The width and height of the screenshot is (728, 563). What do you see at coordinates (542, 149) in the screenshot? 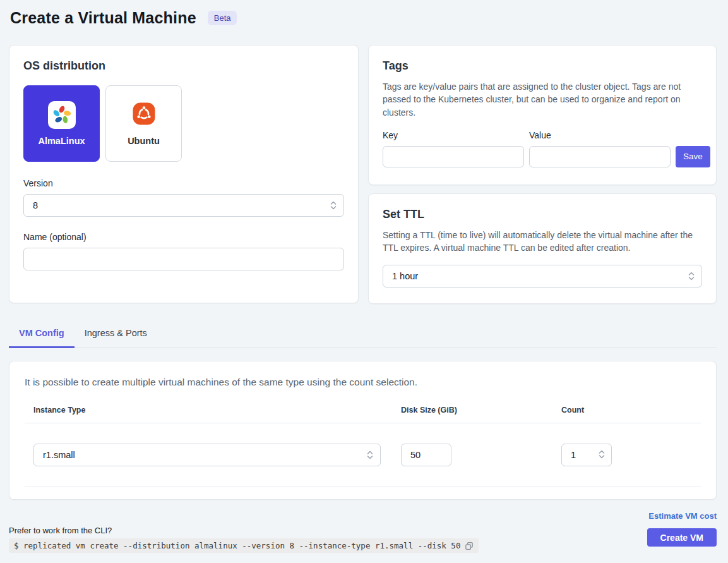
I see `tag-form: Key Value Save` at bounding box center [542, 149].